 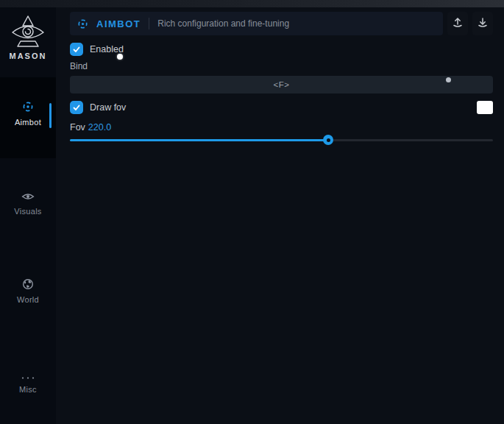 What do you see at coordinates (100, 127) in the screenshot?
I see `fov-value: 220.0` at bounding box center [100, 127].